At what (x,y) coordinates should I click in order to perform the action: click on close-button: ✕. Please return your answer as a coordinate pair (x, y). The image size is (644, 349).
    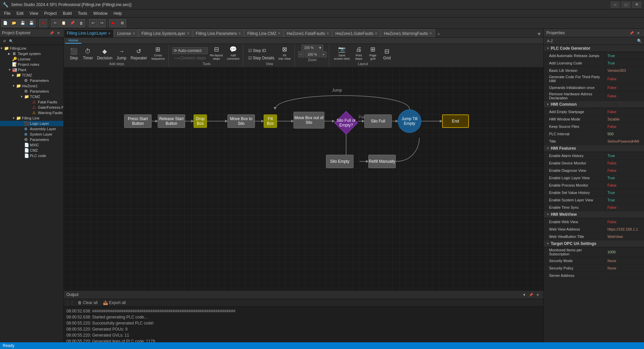
    Looking at the image, I should click on (637, 5).